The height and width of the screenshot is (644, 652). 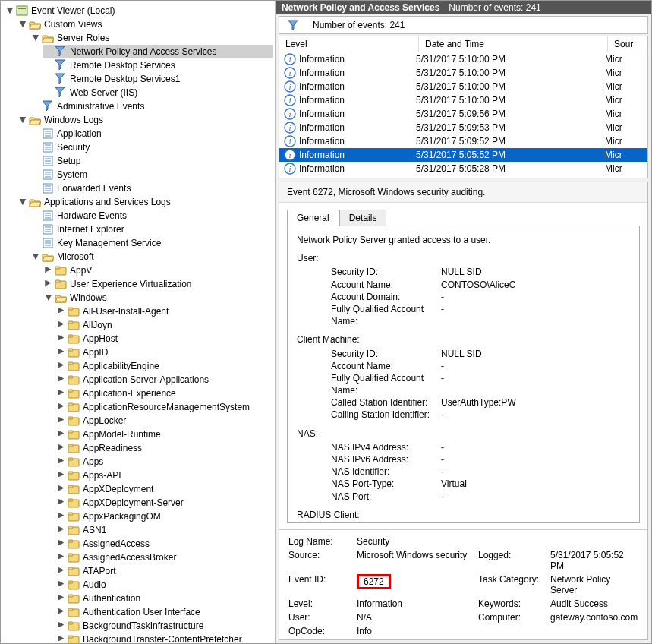 What do you see at coordinates (463, 25) in the screenshot?
I see `filter-bar: Number of events: 241` at bounding box center [463, 25].